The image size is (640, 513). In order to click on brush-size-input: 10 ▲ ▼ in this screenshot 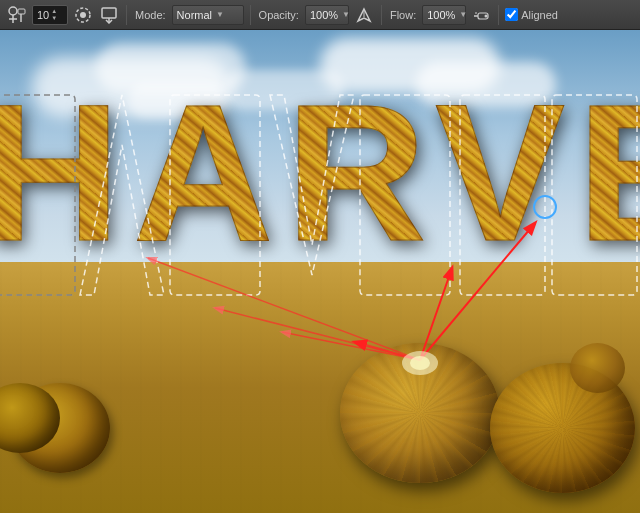, I will do `click(50, 15)`.